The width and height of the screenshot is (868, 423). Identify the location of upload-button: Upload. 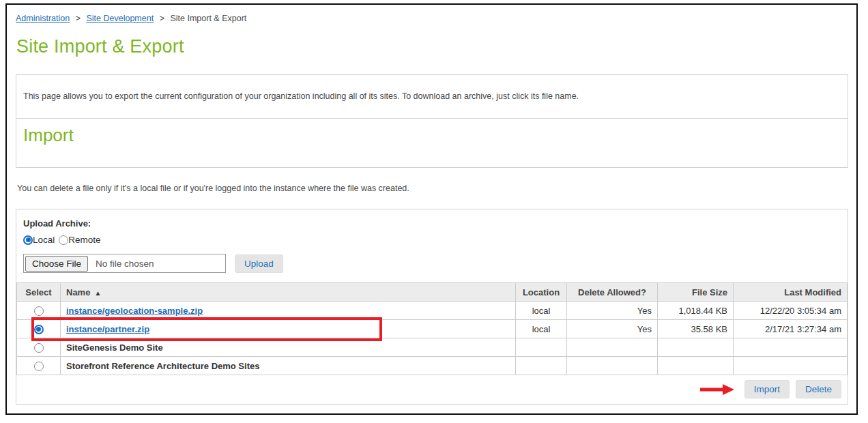
(259, 263).